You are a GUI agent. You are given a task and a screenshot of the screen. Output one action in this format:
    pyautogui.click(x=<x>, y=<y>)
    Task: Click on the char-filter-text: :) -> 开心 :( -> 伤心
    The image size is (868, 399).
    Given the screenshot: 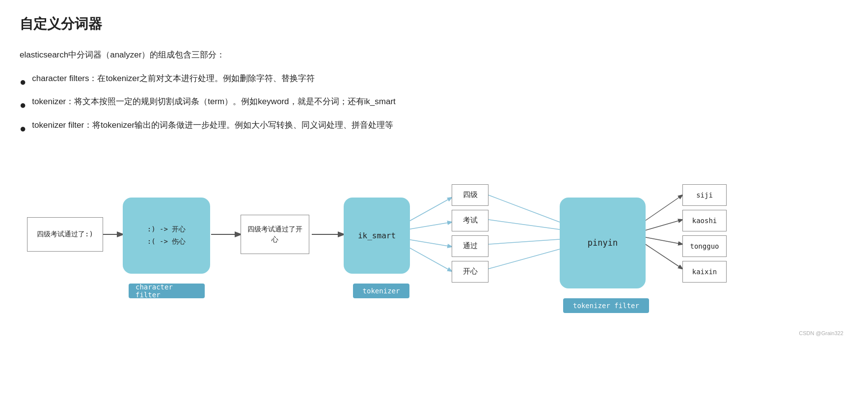 What is the action you would take?
    pyautogui.click(x=167, y=235)
    